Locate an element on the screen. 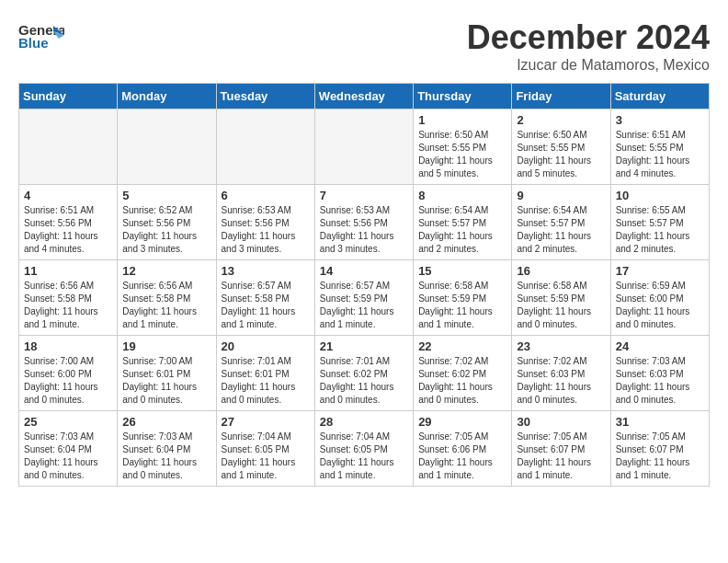 Image resolution: width=728 pixels, height=563 pixels. logo: General Blue is located at coordinates (41, 40).